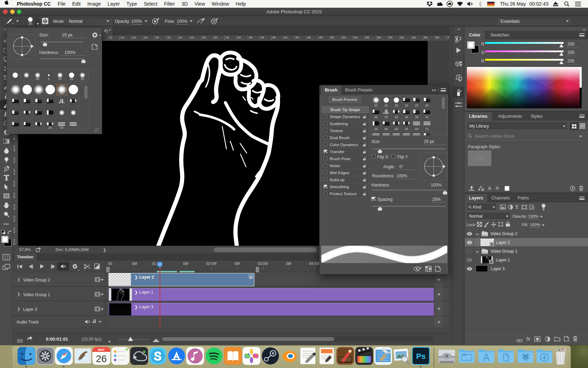  I want to click on horizontal-scrollbar, so click(265, 250).